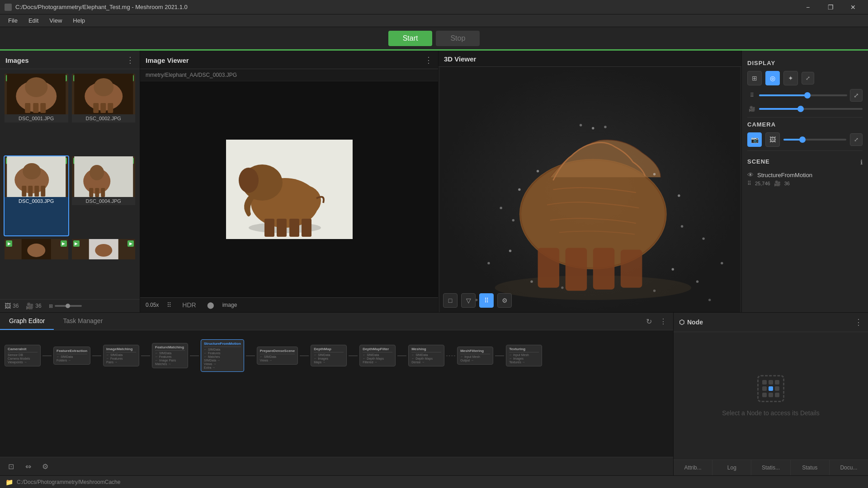  What do you see at coordinates (169, 305) in the screenshot?
I see `iv-brush-button: ⠿` at bounding box center [169, 305].